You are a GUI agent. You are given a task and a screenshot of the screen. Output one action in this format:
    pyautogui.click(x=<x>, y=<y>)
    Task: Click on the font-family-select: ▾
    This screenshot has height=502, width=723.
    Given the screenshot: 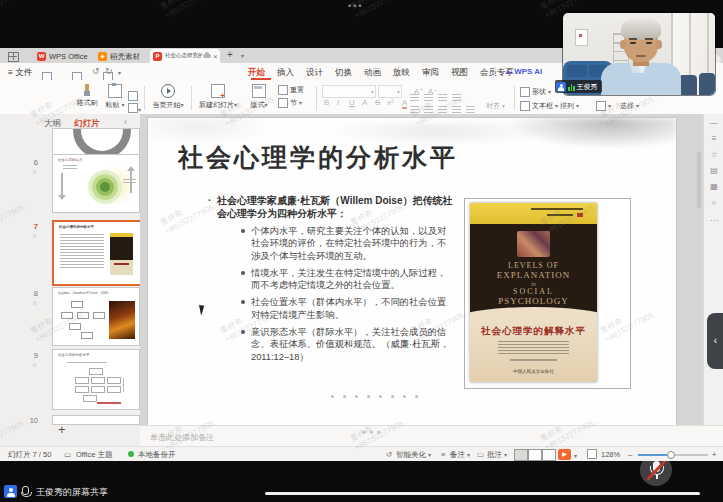 What is the action you would take?
    pyautogui.click(x=349, y=92)
    